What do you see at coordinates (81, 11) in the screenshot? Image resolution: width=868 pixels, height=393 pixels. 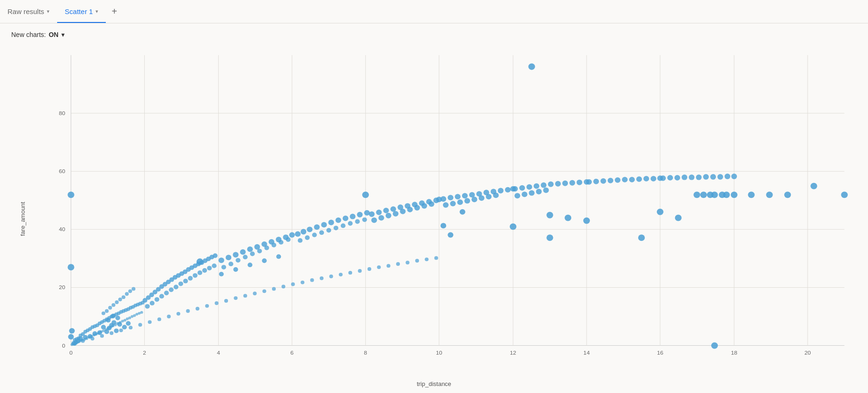 I see `tab-scatter-1: Scatter 1 ▾` at bounding box center [81, 11].